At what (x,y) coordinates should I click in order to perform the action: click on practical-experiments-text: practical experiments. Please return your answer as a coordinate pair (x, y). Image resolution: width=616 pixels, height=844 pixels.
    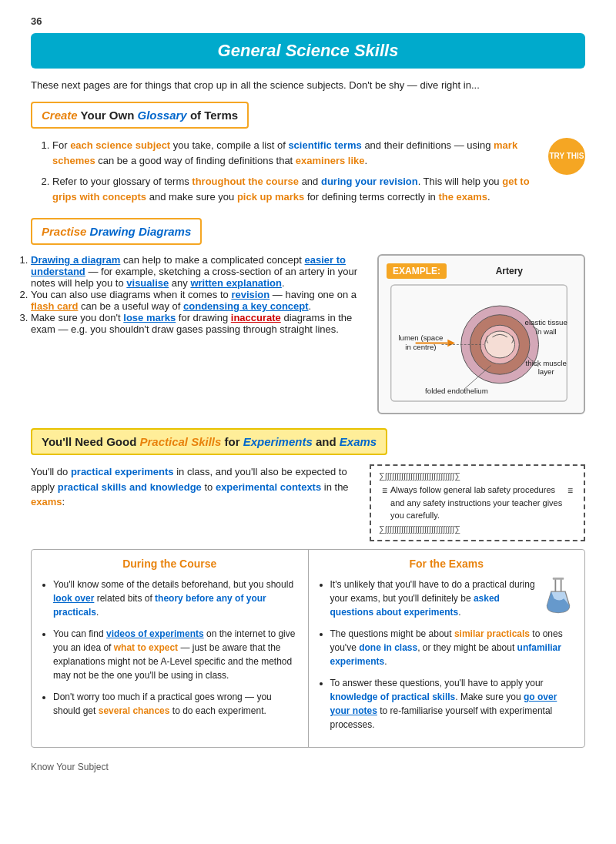
    Looking at the image, I should click on (122, 471).